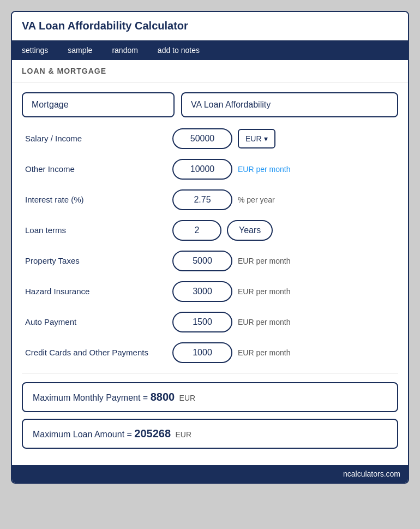  I want to click on auto-payment-unit: EUR per month, so click(264, 322).